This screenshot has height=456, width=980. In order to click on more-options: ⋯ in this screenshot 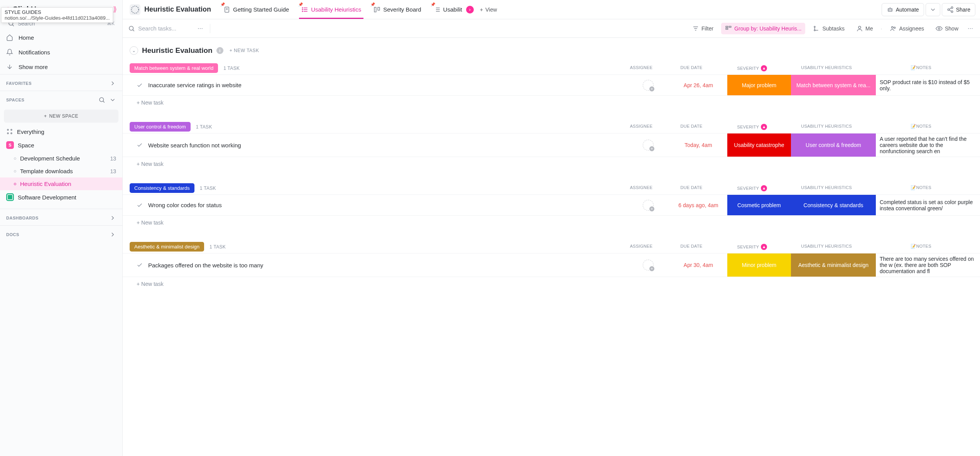, I will do `click(970, 29)`.